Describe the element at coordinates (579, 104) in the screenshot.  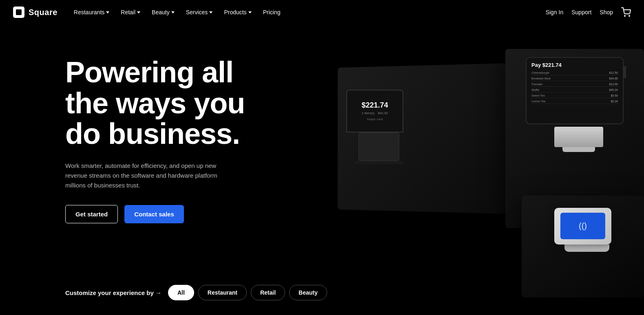
I see `register-device: Pay $221.74 Cheeseburger $12.50 Breakfas…` at that location.